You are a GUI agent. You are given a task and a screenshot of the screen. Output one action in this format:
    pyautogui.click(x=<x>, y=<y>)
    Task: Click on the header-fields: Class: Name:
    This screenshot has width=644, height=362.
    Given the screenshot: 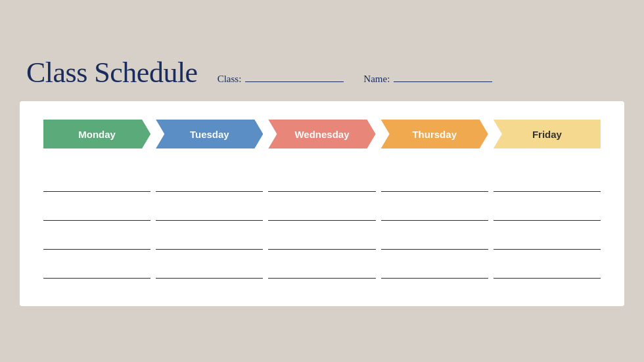 What is the action you would take?
    pyautogui.click(x=355, y=78)
    